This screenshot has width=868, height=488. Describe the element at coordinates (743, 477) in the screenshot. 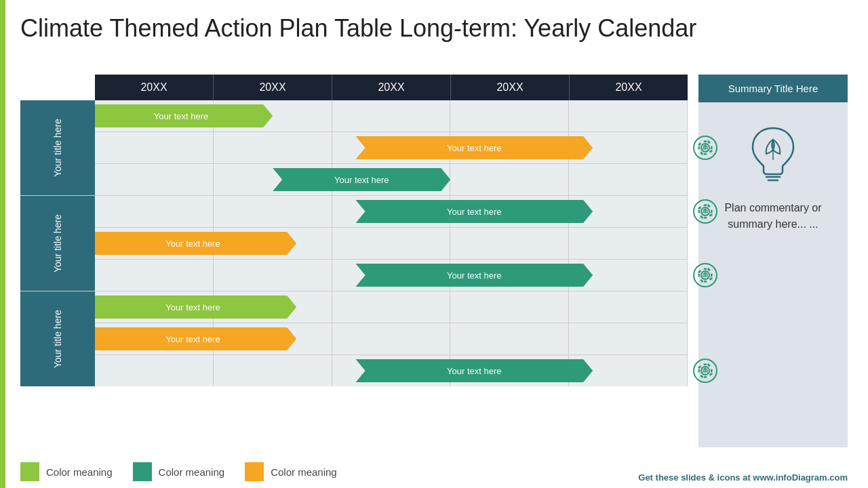

I see `footer-text: Get these slides & icons at www.infoDiag…` at that location.